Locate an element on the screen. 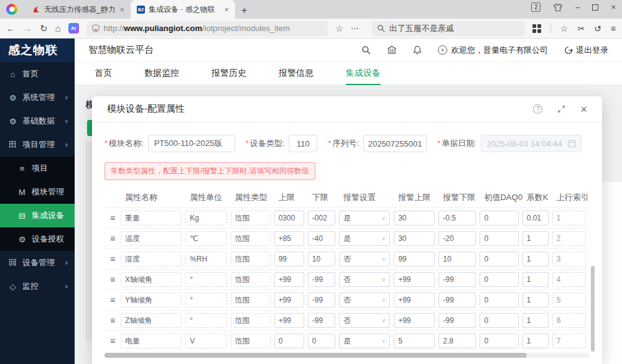 The image size is (622, 364). horizontal-scrollbar-thumb is located at coordinates (316, 355).